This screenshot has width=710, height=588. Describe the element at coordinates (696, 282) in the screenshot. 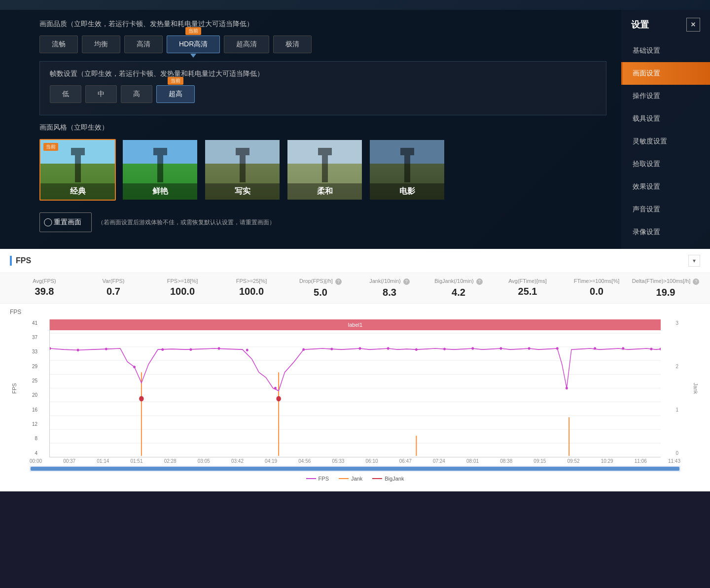

I see `help-icon-delta: ?` at that location.